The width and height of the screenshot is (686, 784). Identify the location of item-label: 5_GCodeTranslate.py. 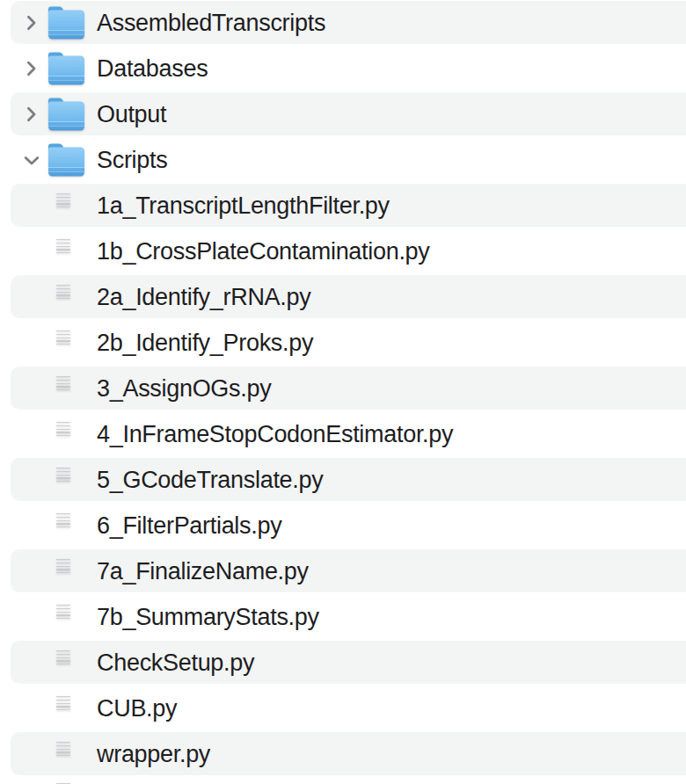
(209, 480).